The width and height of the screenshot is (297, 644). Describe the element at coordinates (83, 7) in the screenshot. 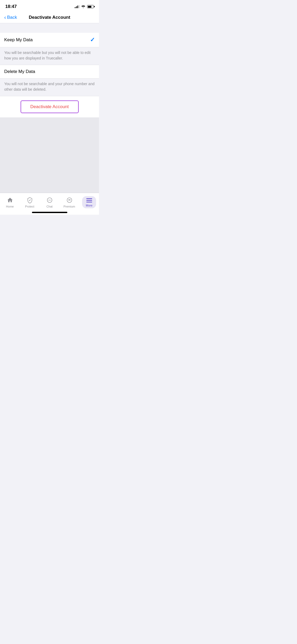

I see `wifi-icon` at that location.